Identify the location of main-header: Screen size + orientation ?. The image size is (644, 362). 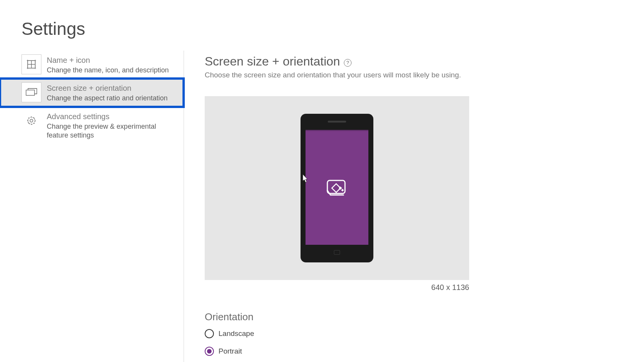
(424, 61).